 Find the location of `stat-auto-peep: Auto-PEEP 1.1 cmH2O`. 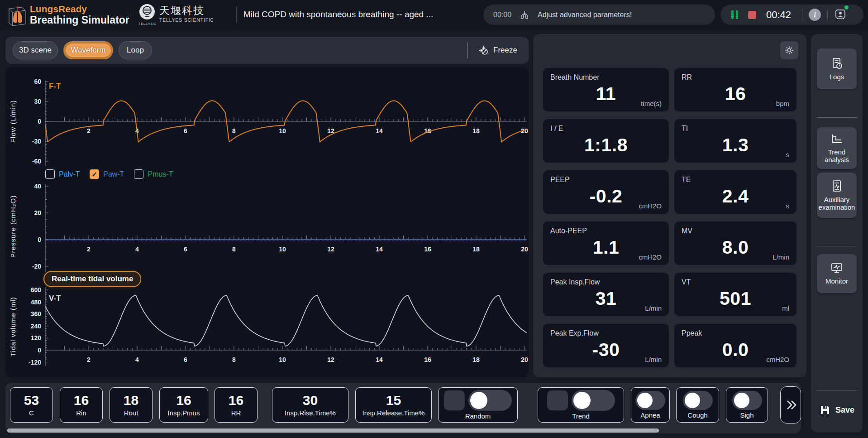

stat-auto-peep: Auto-PEEP 1.1 cmH2O is located at coordinates (606, 243).